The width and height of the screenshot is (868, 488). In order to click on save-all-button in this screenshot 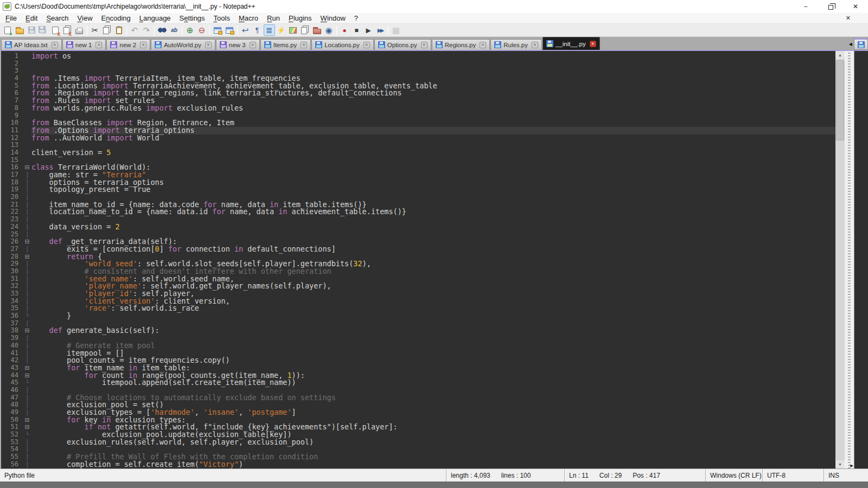, I will do `click(43, 30)`.